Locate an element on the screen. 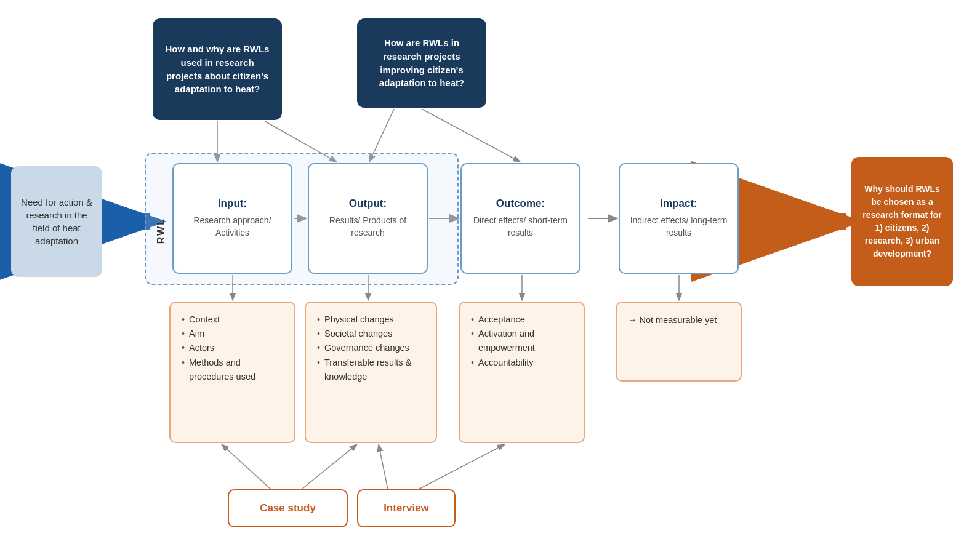  outcome-detail-item: Accountability is located at coordinates (522, 363).